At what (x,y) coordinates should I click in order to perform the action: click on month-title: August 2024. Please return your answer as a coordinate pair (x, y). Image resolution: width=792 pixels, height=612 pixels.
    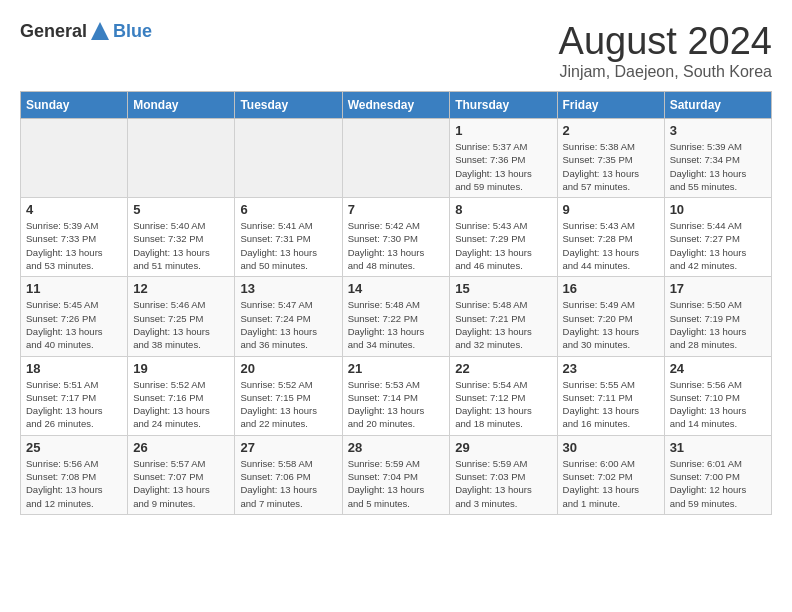
    Looking at the image, I should click on (666, 42).